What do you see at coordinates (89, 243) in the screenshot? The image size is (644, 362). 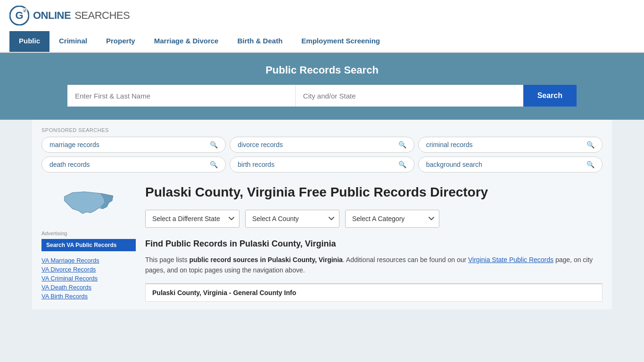 I see `sidebar: Advertising Search VA Public Records VA …` at bounding box center [89, 243].